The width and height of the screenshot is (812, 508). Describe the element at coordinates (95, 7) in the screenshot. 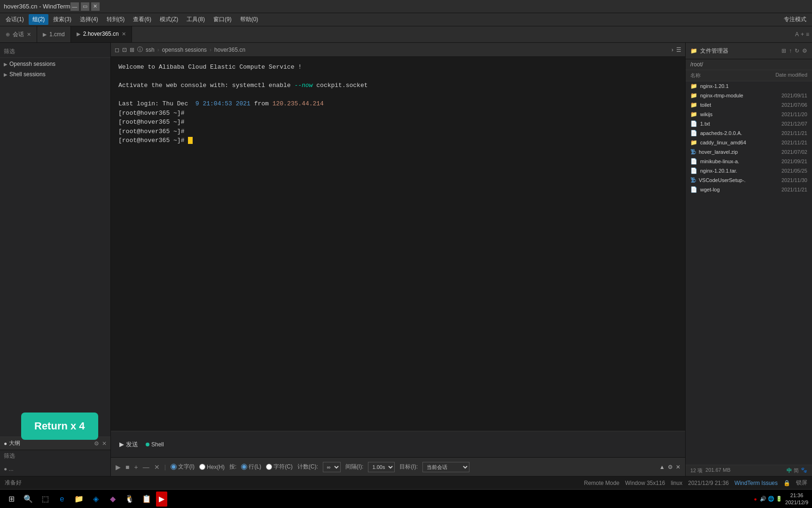

I see `close-button: ✕` at that location.